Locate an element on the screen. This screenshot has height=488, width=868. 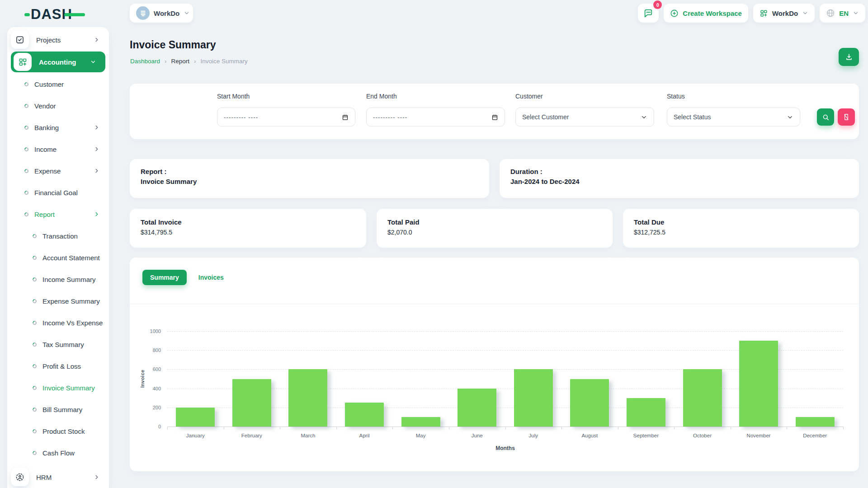
sidebar-item-customer: Customer is located at coordinates (58, 84).